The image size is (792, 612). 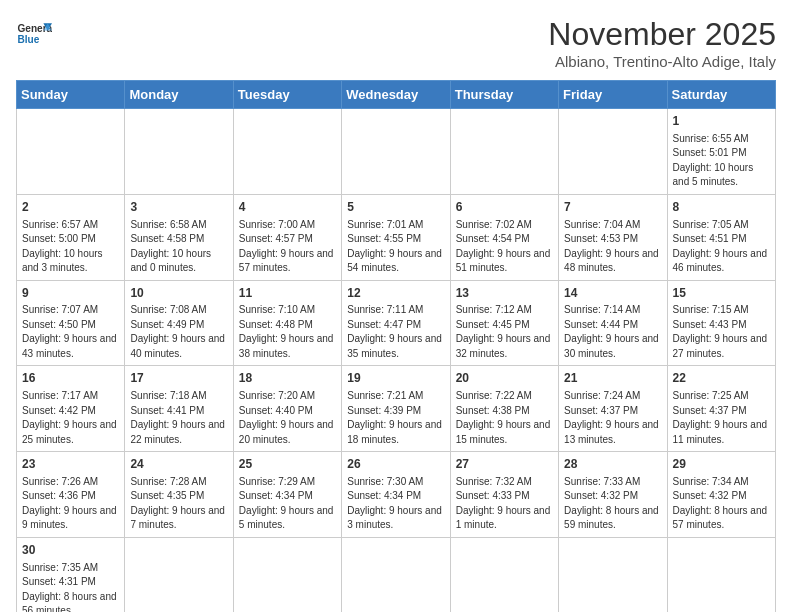 I want to click on day-info: Sunrise: 7:05 AM Sunset: 4:51 PM Dayligh…, so click(x=722, y=247).